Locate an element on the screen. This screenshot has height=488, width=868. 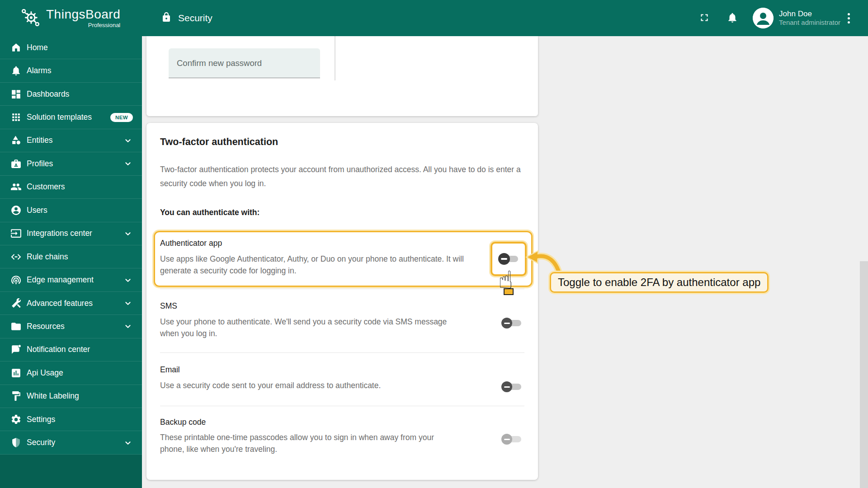
method-title-authenticator-app: Authenticator app is located at coordinates (191, 243).